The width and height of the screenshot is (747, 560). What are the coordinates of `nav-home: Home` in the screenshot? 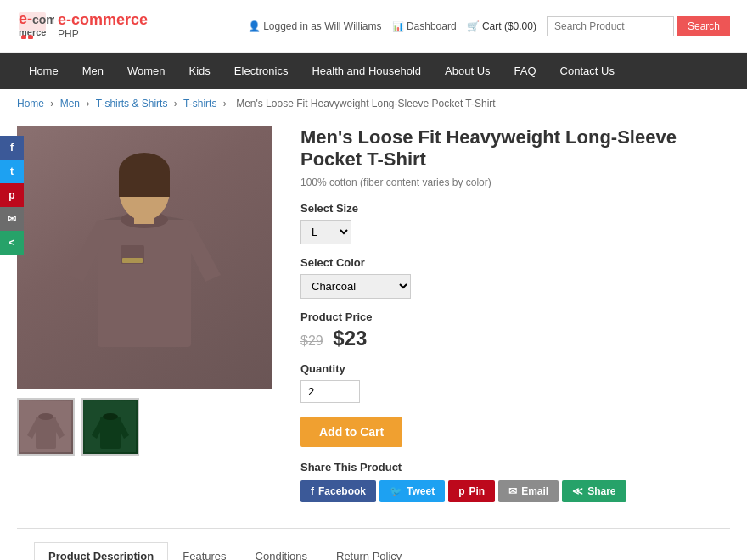 It's located at (44, 71).